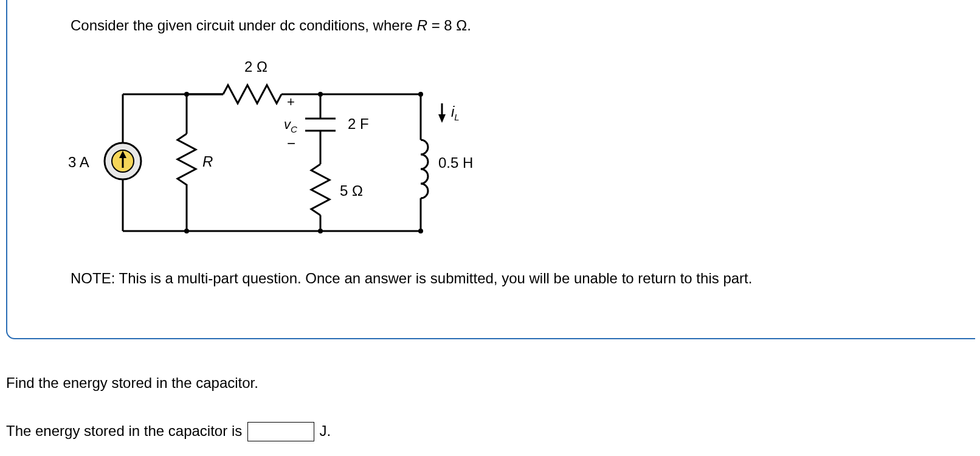 Image resolution: width=980 pixels, height=456 pixels. What do you see at coordinates (449, 26) in the screenshot?
I see `intro-eq: = 8 Ω.` at bounding box center [449, 26].